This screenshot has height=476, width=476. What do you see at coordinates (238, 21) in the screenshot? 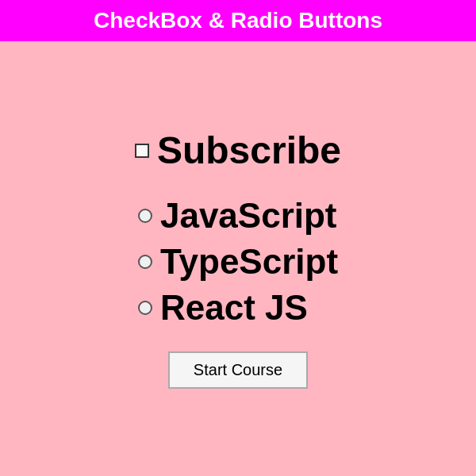
I see `page-title: CheckBox & Radio Buttons` at bounding box center [238, 21].